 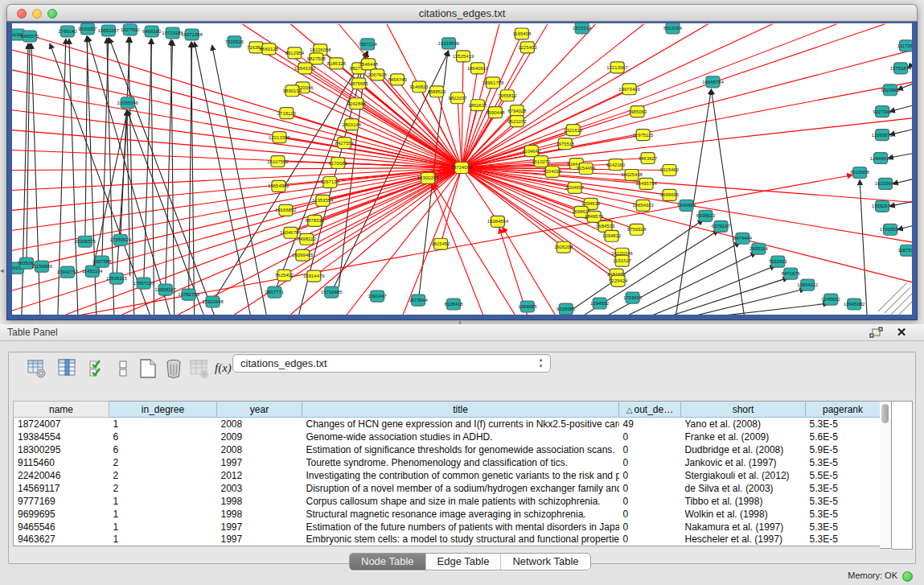 I want to click on float-panel-icon, so click(x=877, y=333).